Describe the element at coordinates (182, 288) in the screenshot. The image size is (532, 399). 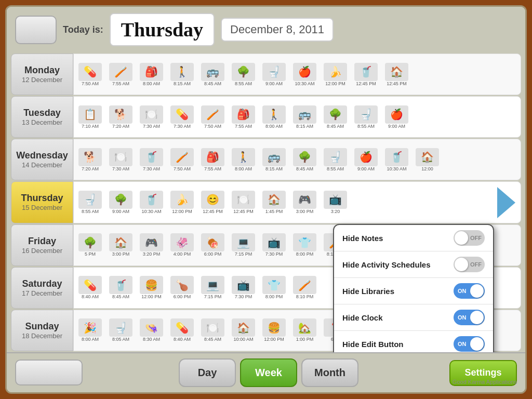
I see `activity-item: 🍗6:00 PM` at that location.